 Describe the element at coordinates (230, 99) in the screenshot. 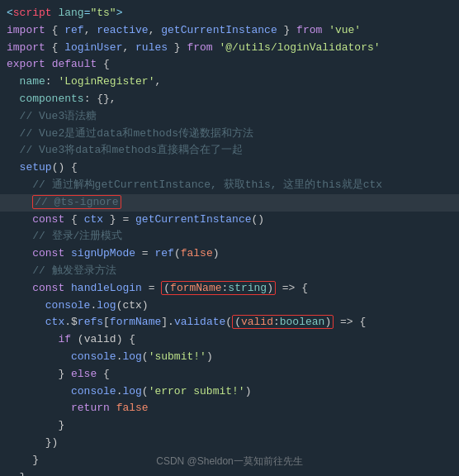

I see `code-line-6: components: {},` at that location.